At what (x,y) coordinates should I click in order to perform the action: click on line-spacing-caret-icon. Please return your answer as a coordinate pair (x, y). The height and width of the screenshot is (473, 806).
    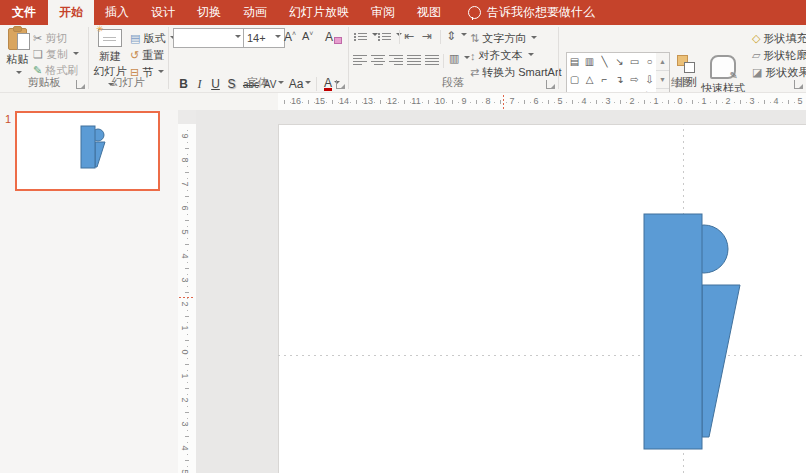
    Looking at the image, I should click on (464, 36).